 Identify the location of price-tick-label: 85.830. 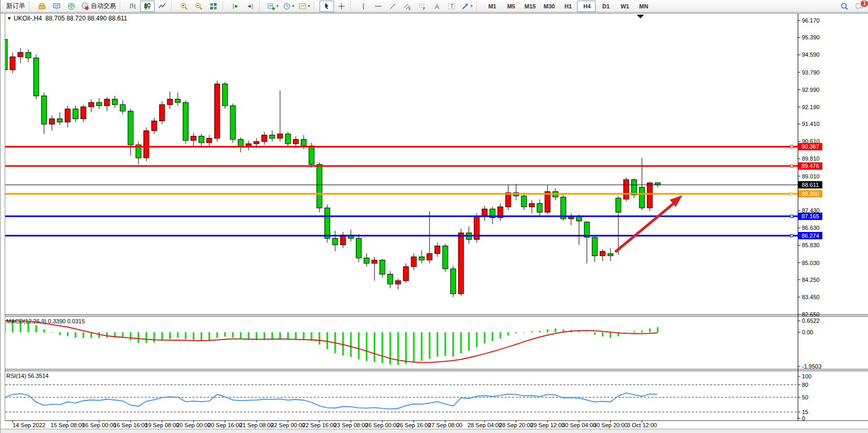
(811, 245).